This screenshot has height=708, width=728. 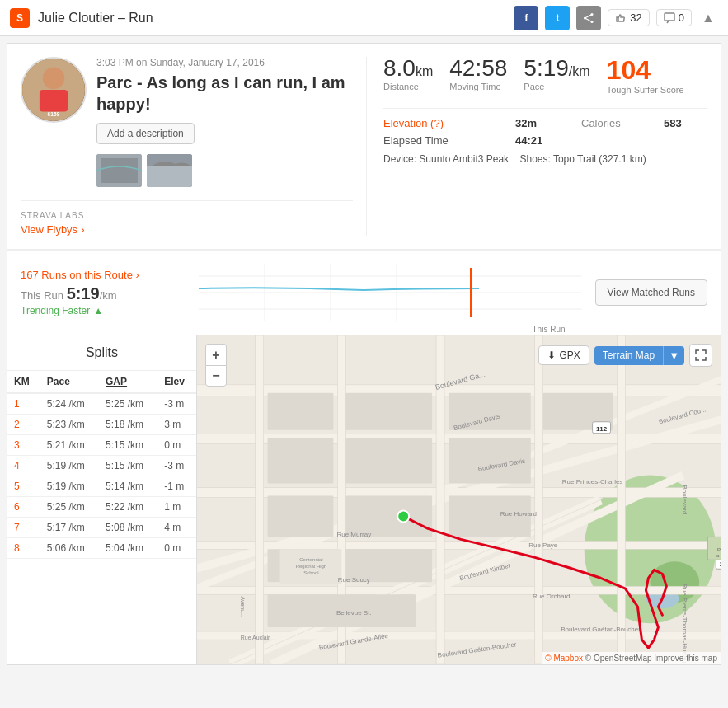 What do you see at coordinates (186, 229) in the screenshot?
I see `view-flybys-link: View Flybys ›` at bounding box center [186, 229].